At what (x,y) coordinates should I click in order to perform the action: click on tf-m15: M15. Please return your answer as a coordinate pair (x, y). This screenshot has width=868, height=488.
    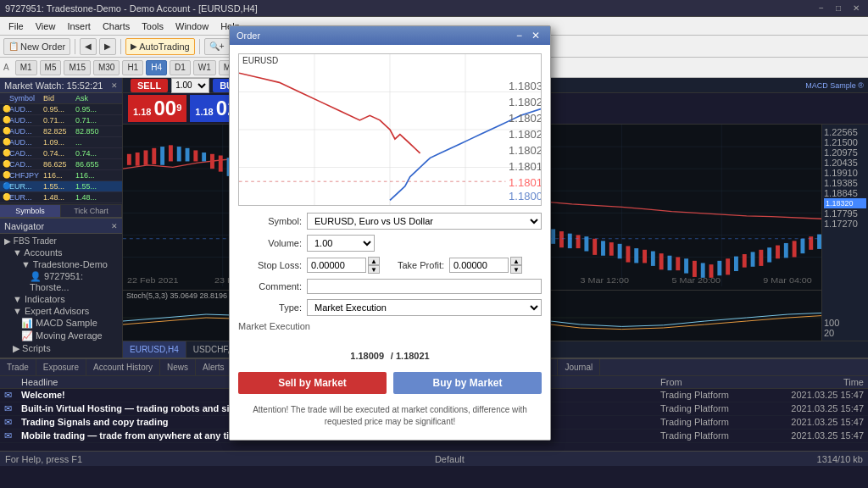
    Looking at the image, I should click on (76, 68).